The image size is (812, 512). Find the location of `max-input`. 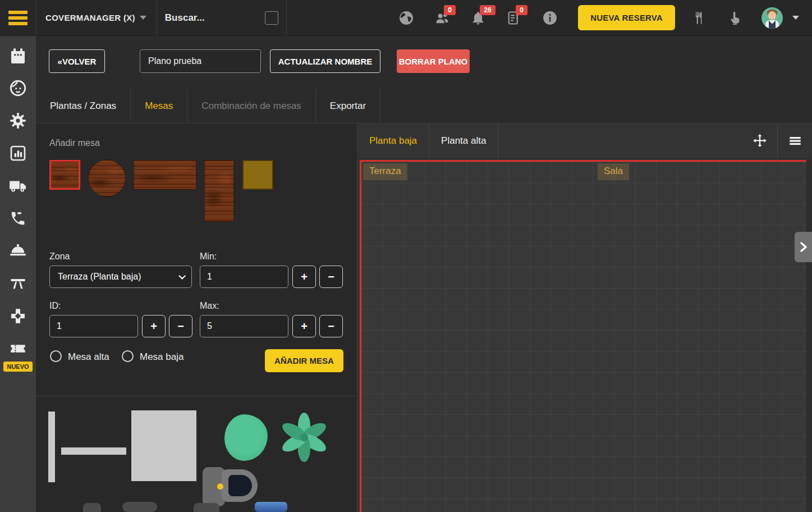

max-input is located at coordinates (244, 326).